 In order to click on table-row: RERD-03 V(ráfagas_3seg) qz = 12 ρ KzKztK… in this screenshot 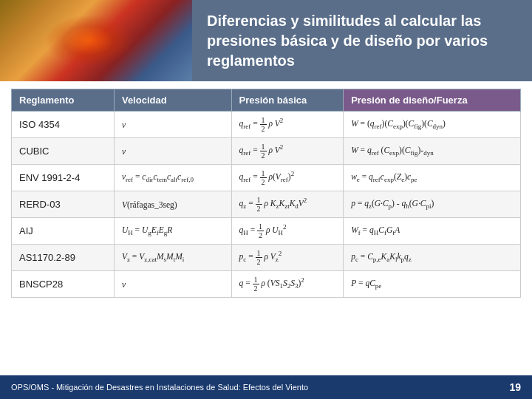, I will do `click(266, 205)`.